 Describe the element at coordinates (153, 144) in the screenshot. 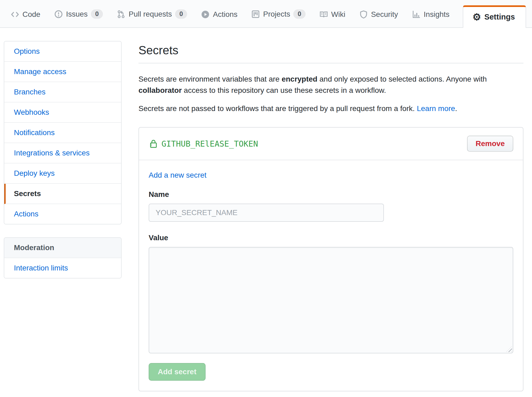

I see `lock-icon` at that location.